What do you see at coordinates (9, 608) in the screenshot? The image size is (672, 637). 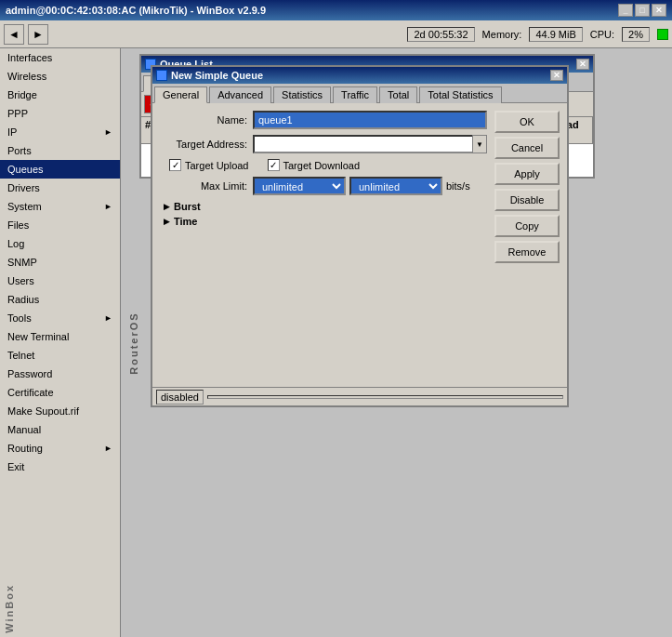 I see `winbox-label: WinBox` at bounding box center [9, 608].